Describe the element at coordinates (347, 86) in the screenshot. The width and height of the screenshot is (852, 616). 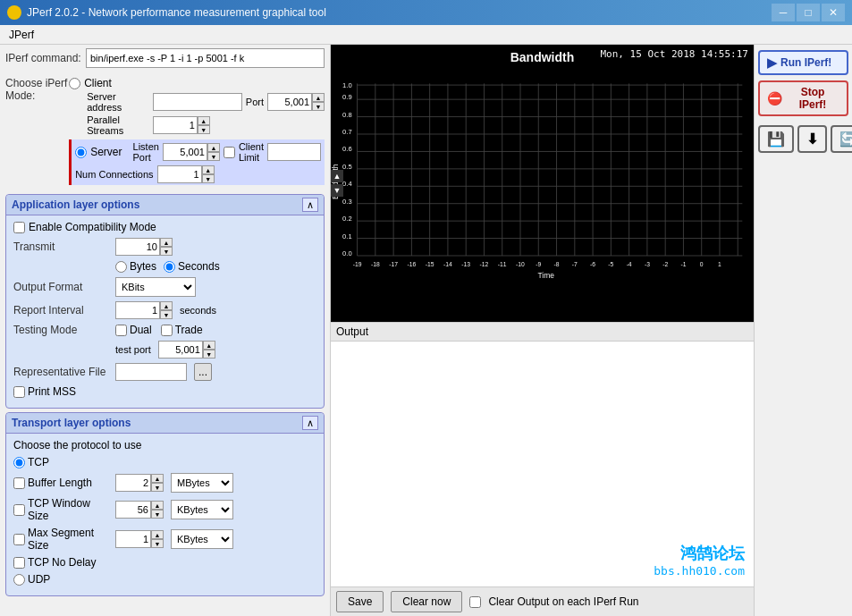
I see `svg-text: 1.0` at that location.